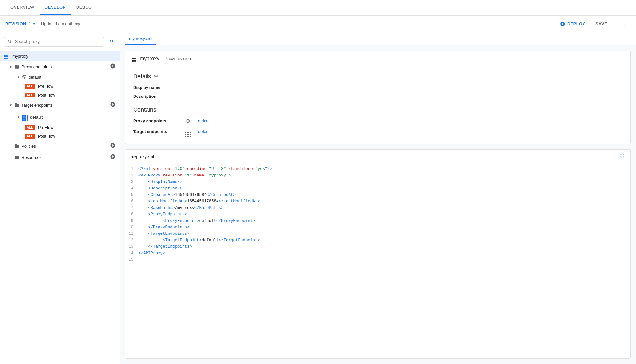 The height and width of the screenshot is (364, 636). I want to click on save-button: SAVE, so click(601, 24).